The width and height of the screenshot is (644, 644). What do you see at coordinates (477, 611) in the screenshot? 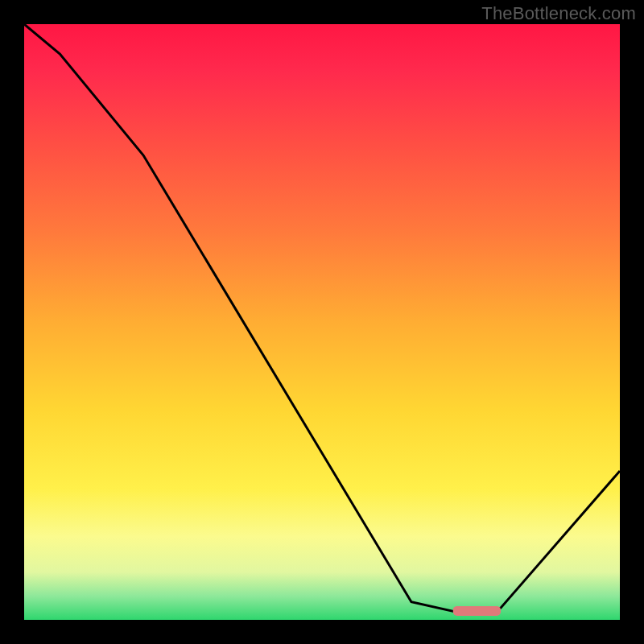
I see `flat-segment-marker` at bounding box center [477, 611].